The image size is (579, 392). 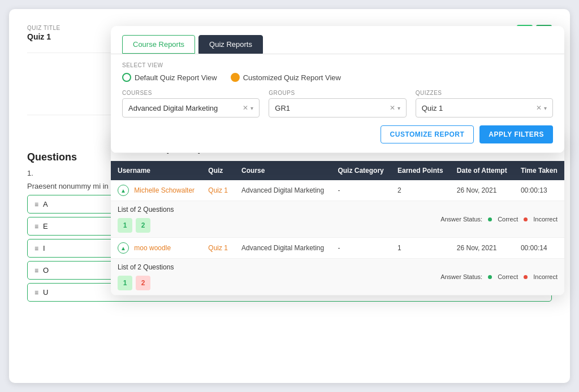 What do you see at coordinates (477, 219) in the screenshot?
I see `expanded-cell-right-1: Answer Status: Correct Incorrect` at bounding box center [477, 219].